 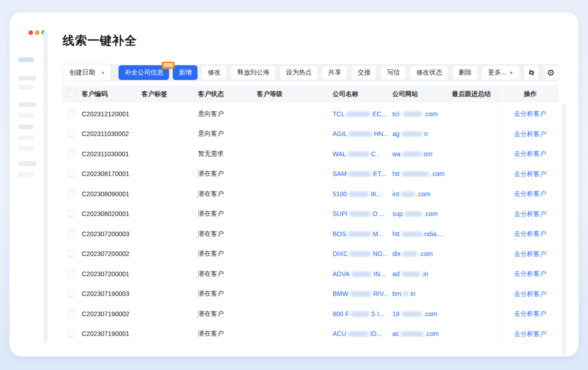 What do you see at coordinates (551, 73) in the screenshot?
I see `settings-button: ⚙` at bounding box center [551, 73].